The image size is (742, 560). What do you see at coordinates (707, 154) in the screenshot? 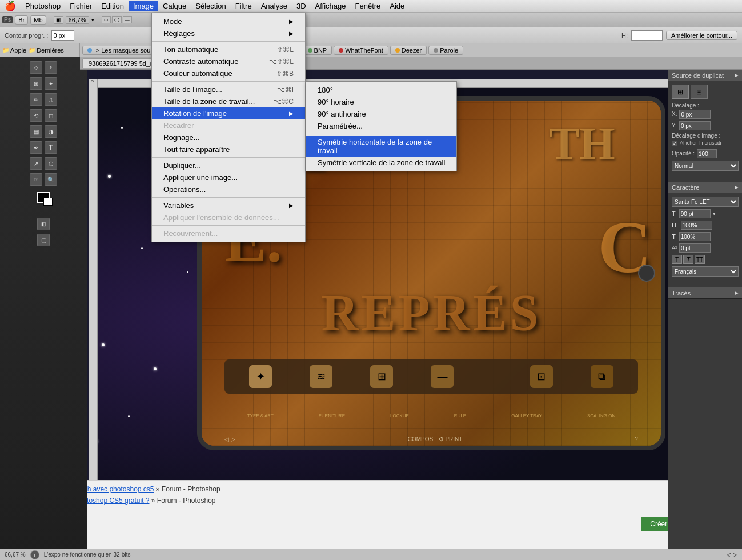
I see `opacite-input` at bounding box center [707, 154].